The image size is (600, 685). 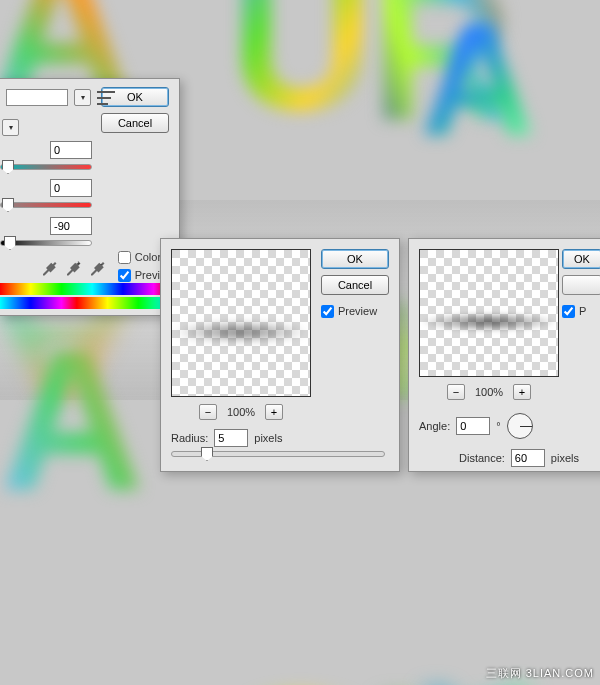 I want to click on eyedropper-subtract-icon: -, so click(x=97, y=268).